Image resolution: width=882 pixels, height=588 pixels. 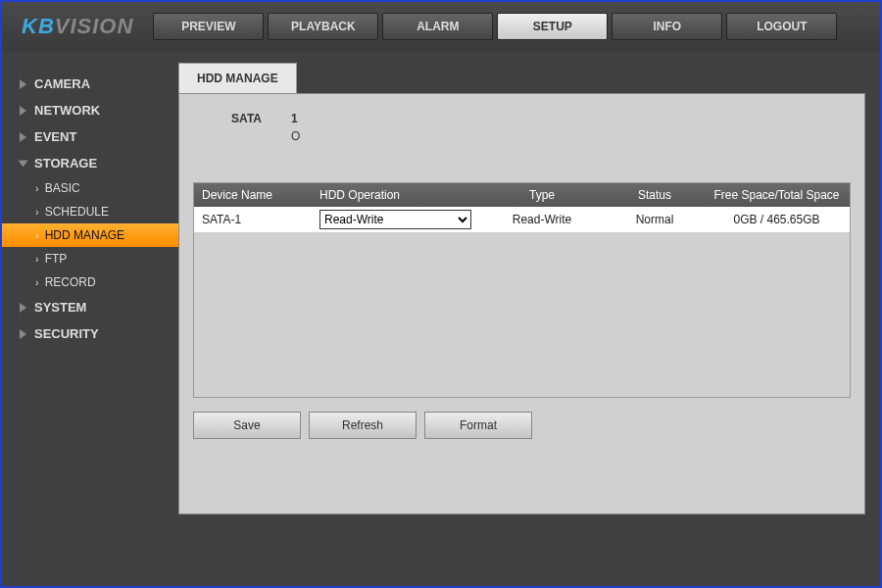 I want to click on th-space: Free Space/Total Space, so click(x=776, y=195).